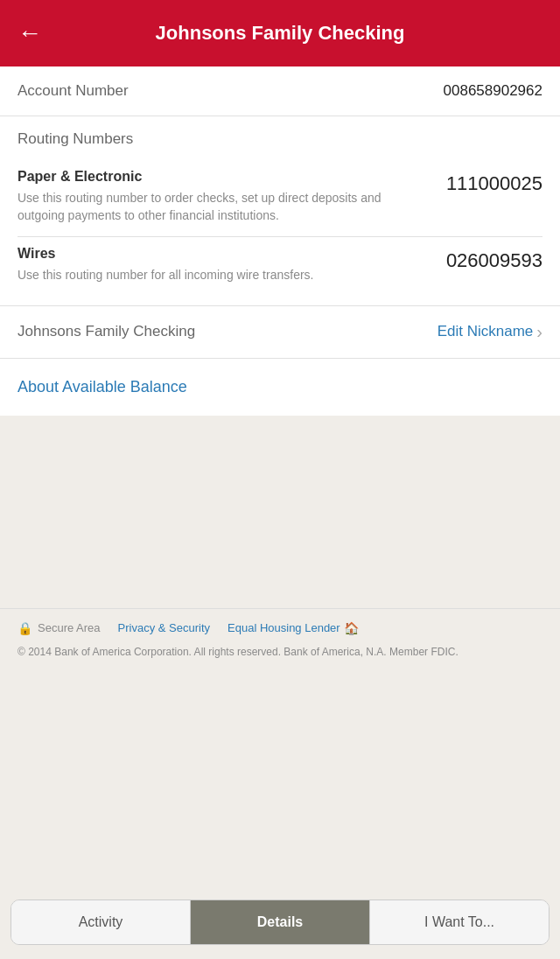 The height and width of the screenshot is (959, 560). Describe the element at coordinates (494, 182) in the screenshot. I see `routing-paper-electronic-number: 111000025` at that location.